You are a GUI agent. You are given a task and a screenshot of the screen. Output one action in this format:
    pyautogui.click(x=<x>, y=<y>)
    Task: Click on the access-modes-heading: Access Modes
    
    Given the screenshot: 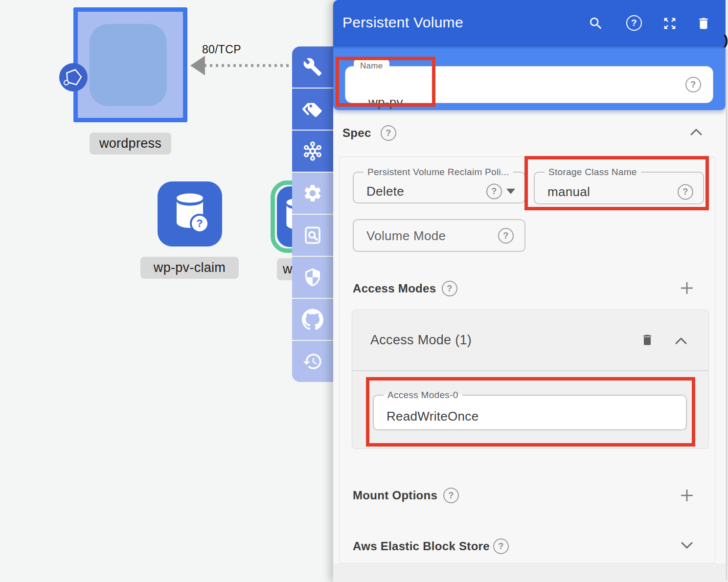 What is the action you would take?
    pyautogui.click(x=394, y=289)
    